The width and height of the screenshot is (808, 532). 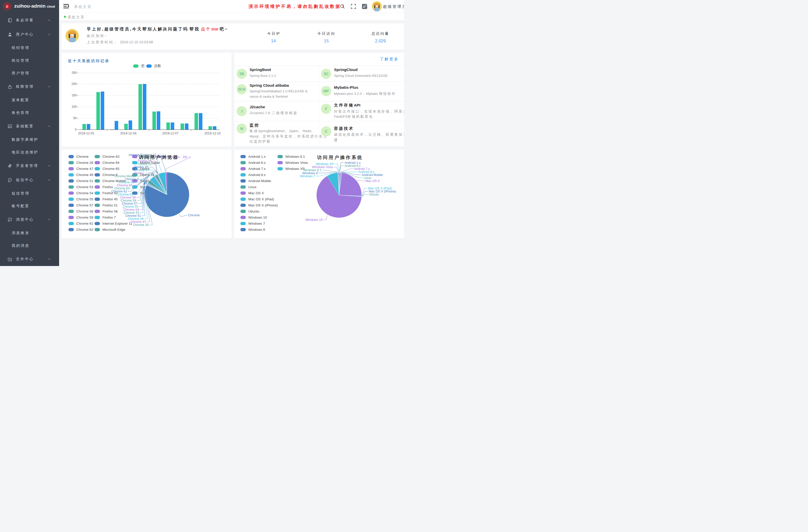 What do you see at coordinates (128, 201) in the screenshot?
I see `svg-text: Chrome 58` at bounding box center [128, 201].